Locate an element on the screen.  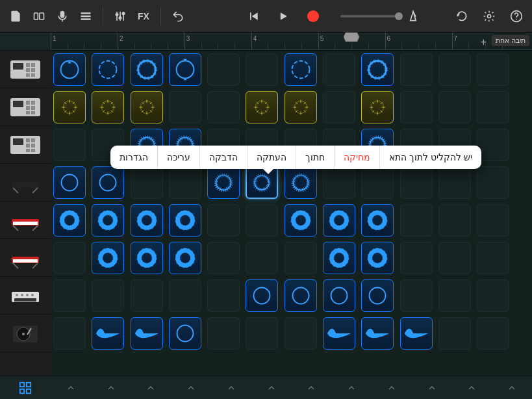
context-menu-item: הדבקה is located at coordinates (223, 157).